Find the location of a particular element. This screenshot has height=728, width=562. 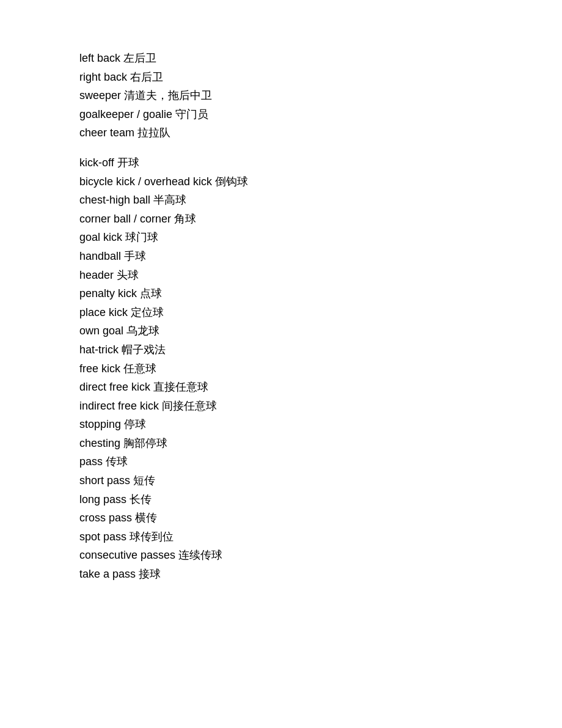

term-free-kick: free kick 任意球 is located at coordinates (281, 369).